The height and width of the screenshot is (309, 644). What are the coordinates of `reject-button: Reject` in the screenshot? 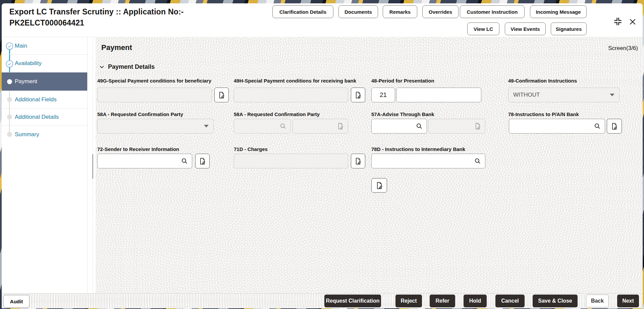 It's located at (409, 301).